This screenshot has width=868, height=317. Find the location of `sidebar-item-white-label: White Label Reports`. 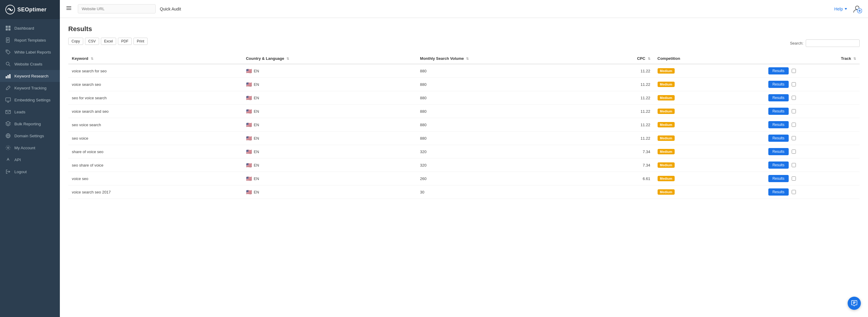

sidebar-item-white-label: White Label Reports is located at coordinates (30, 52).